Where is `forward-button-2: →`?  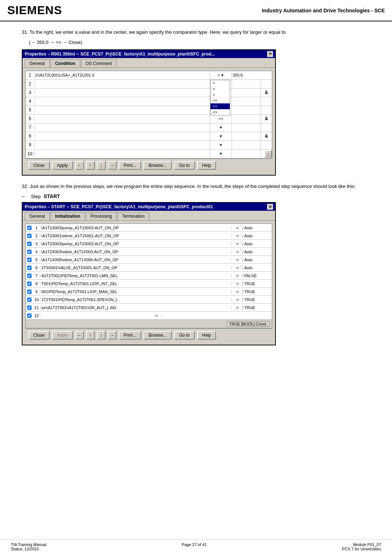 forward-button-2: → is located at coordinates (112, 335).